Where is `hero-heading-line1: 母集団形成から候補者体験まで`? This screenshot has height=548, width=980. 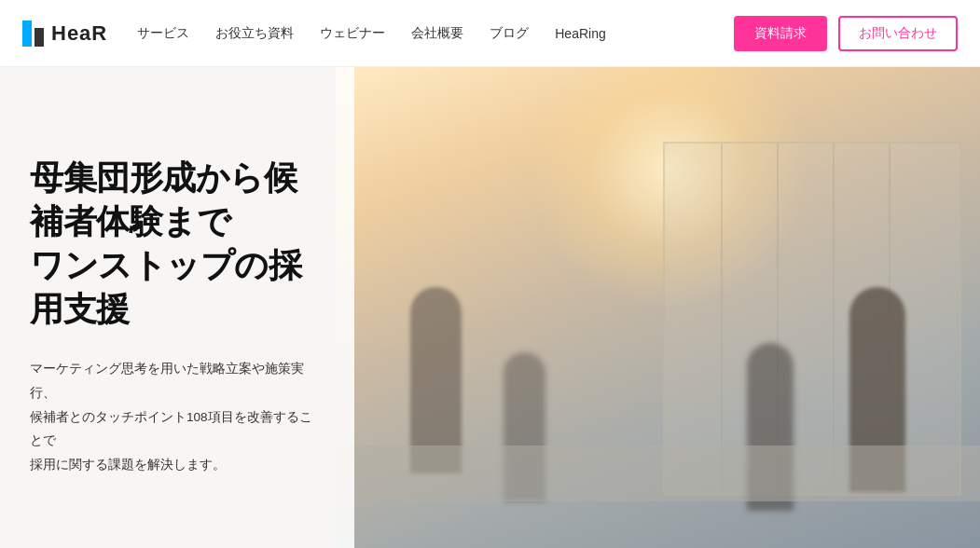
hero-heading-line1: 母集団形成から候補者体験まで is located at coordinates (163, 199).